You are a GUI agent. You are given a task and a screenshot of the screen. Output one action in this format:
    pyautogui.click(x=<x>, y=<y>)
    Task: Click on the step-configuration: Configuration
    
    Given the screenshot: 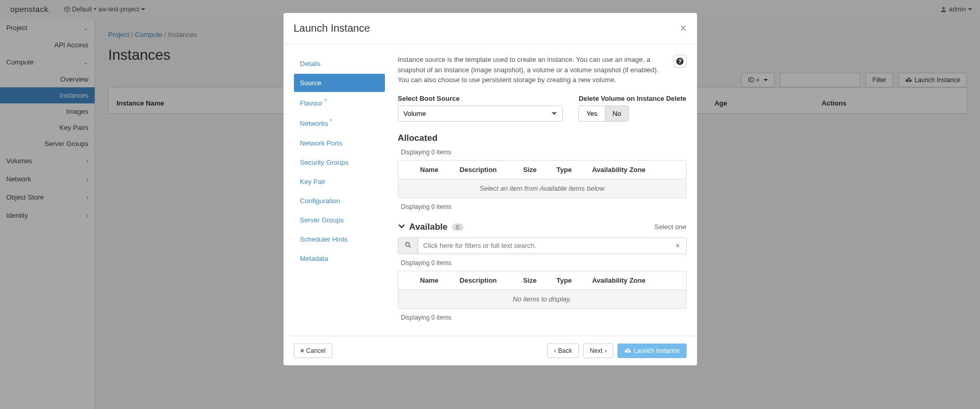 What is the action you would take?
    pyautogui.click(x=339, y=201)
    